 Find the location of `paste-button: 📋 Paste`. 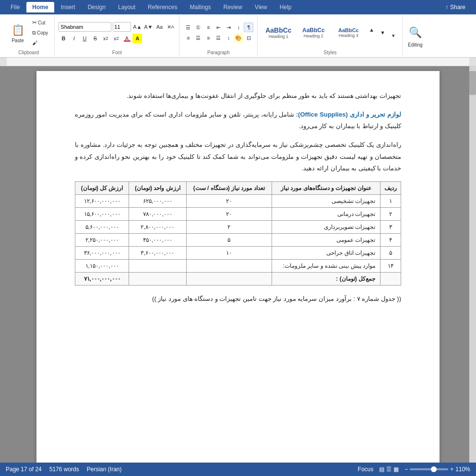

paste-button: 📋 Paste is located at coordinates (18, 33).